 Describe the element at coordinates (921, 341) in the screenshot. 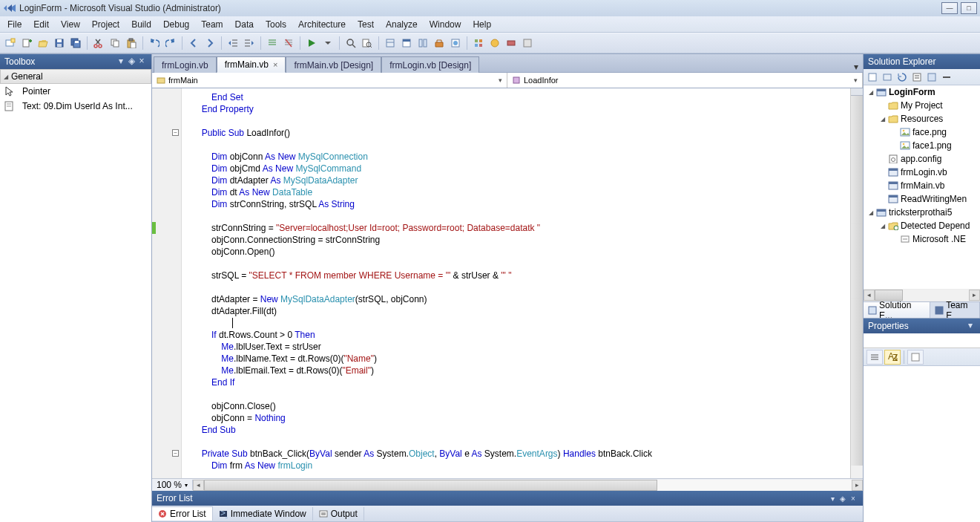

I see `properties-object-dropdown` at that location.